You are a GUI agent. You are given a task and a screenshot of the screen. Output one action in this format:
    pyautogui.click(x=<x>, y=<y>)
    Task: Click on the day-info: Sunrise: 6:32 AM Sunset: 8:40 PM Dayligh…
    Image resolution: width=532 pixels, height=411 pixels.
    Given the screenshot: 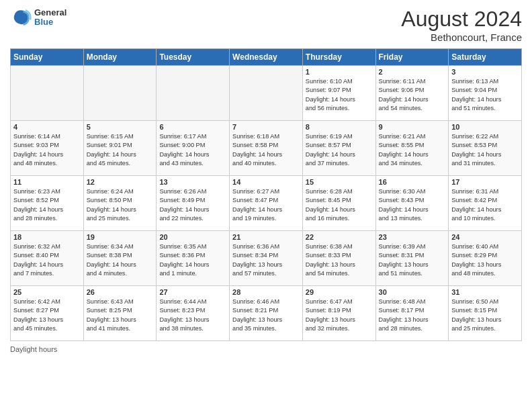 What is the action you would take?
    pyautogui.click(x=47, y=261)
    